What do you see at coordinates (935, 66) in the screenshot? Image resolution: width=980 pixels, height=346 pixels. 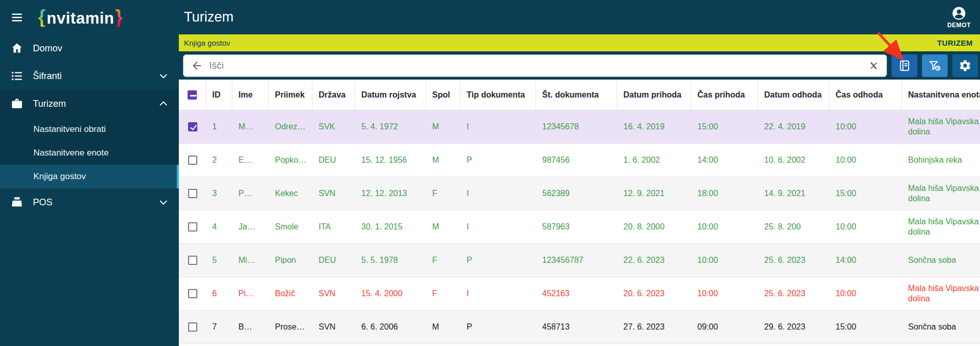 I see `filter-history-icon` at bounding box center [935, 66].